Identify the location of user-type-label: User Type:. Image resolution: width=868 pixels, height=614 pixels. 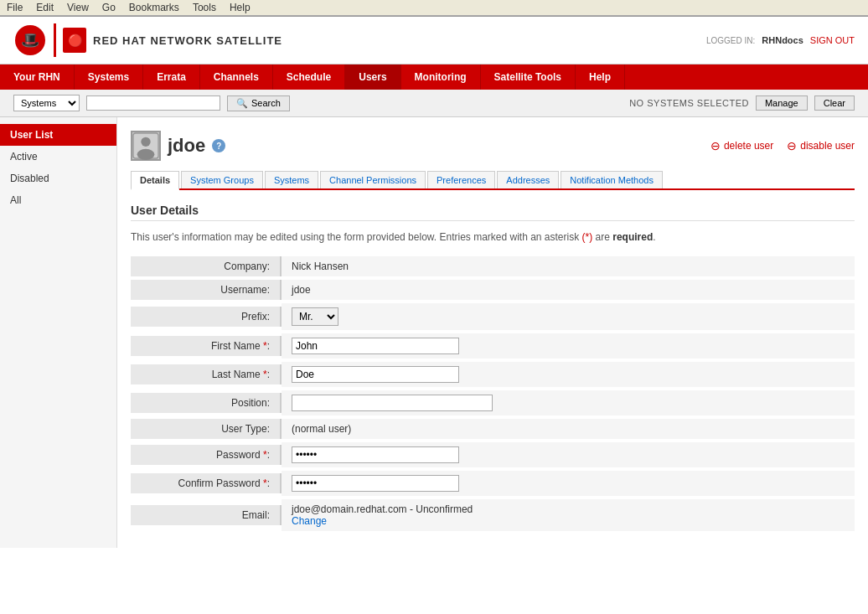
(206, 429).